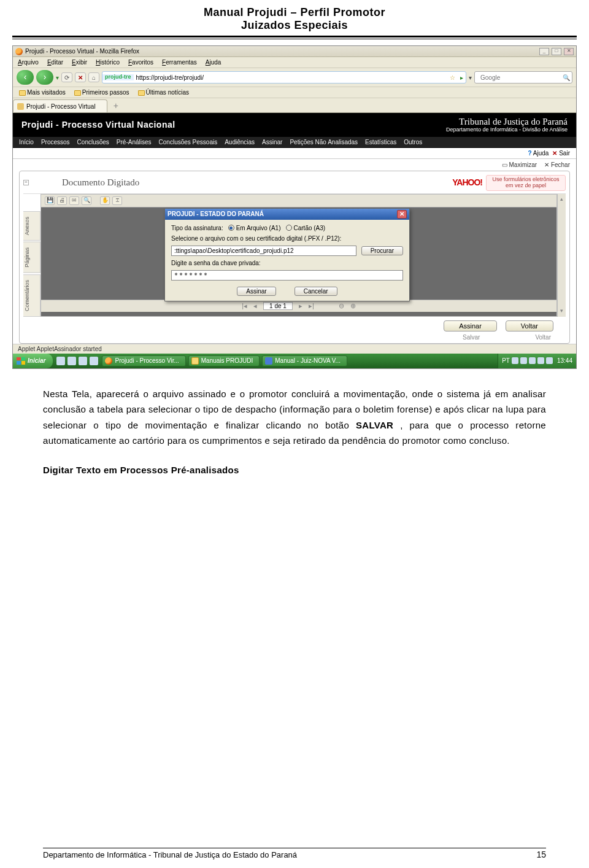  I want to click on home-button: ⌂, so click(94, 77).